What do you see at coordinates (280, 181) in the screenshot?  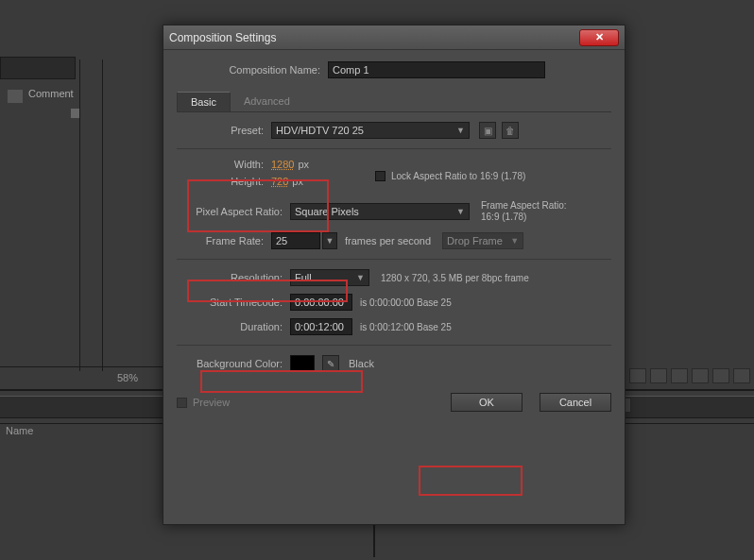 I see `height-value: 720` at bounding box center [280, 181].